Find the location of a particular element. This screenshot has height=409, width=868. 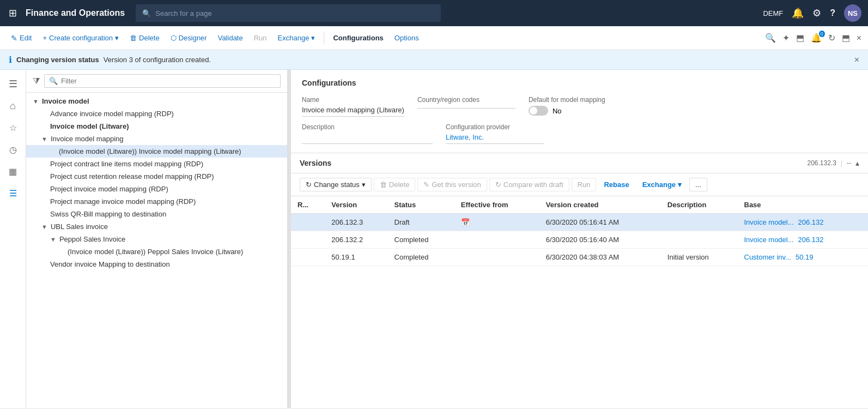

table-cell: Customer inv...50.19 is located at coordinates (803, 257).